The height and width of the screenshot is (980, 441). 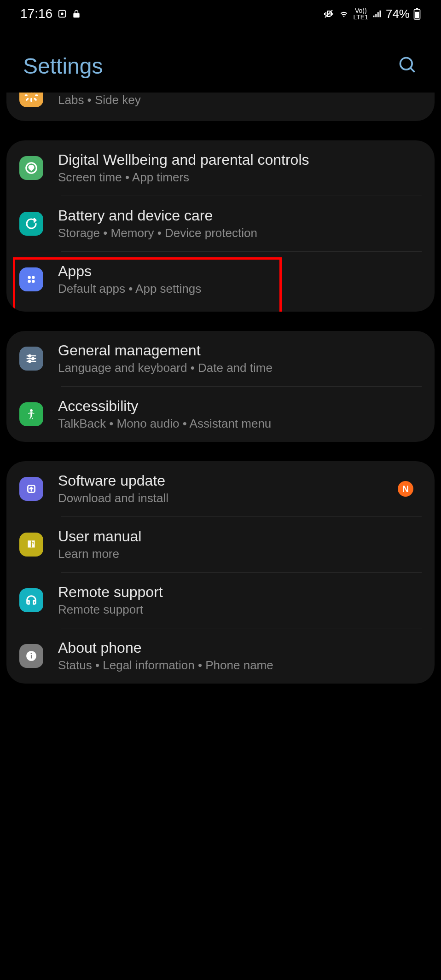 I want to click on item-subtitle: Learn more, so click(x=240, y=554).